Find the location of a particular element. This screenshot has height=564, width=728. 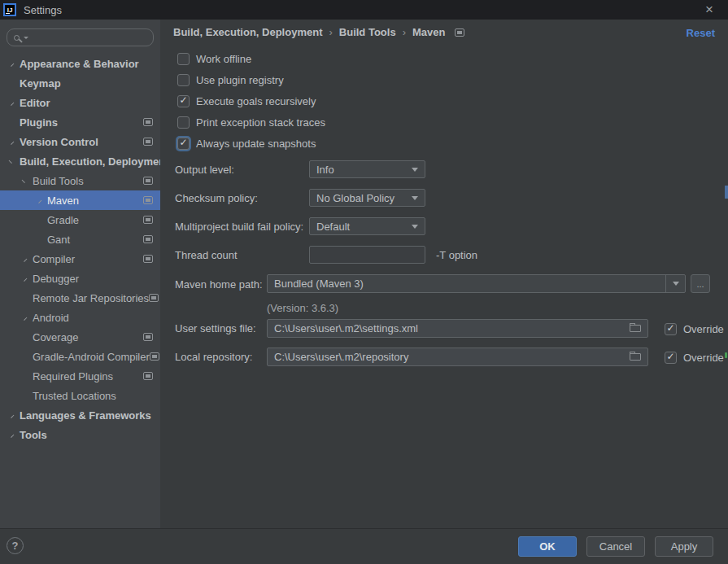

sidebar-item-languages-frameworks: Languages & Frameworks is located at coordinates (80, 415).